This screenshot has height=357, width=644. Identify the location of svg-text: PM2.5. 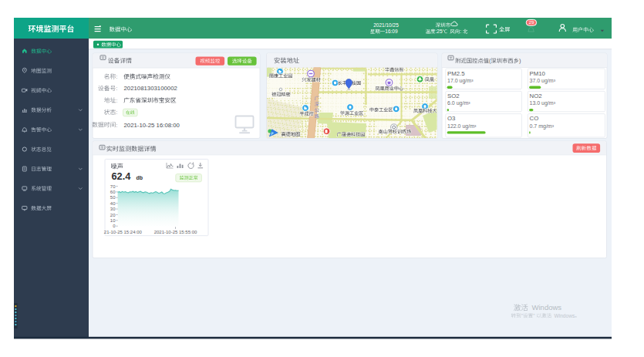
(457, 74).